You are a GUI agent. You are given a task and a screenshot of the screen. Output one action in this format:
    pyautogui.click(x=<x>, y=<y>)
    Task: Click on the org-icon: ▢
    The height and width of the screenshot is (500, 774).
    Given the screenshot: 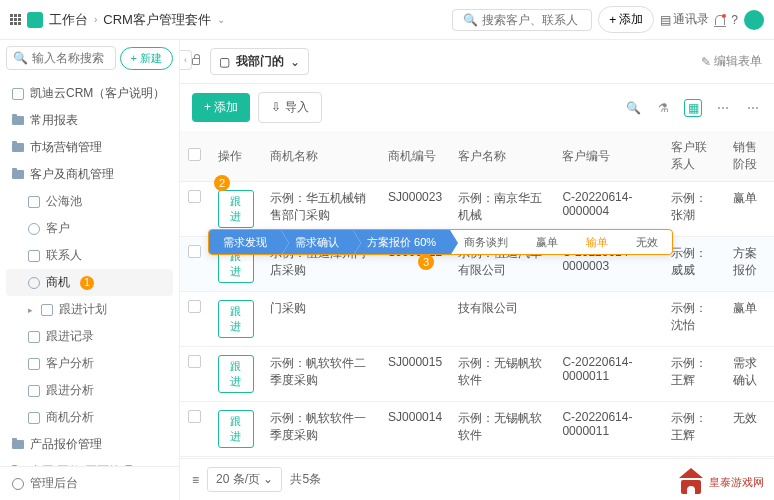 What is the action you would take?
    pyautogui.click(x=224, y=62)
    